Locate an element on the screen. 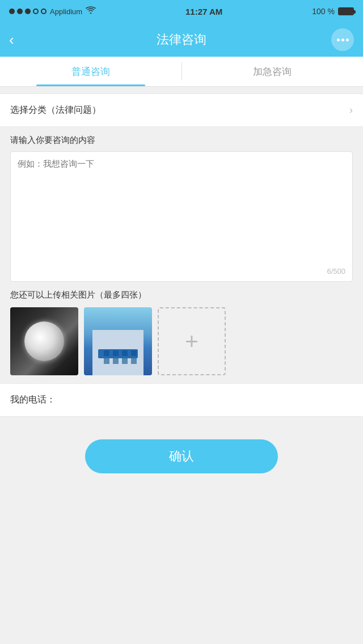 Image resolution: width=363 pixels, height=644 pixels. upload-label: 您还可以上传相关图片（最多四张） is located at coordinates (182, 295).